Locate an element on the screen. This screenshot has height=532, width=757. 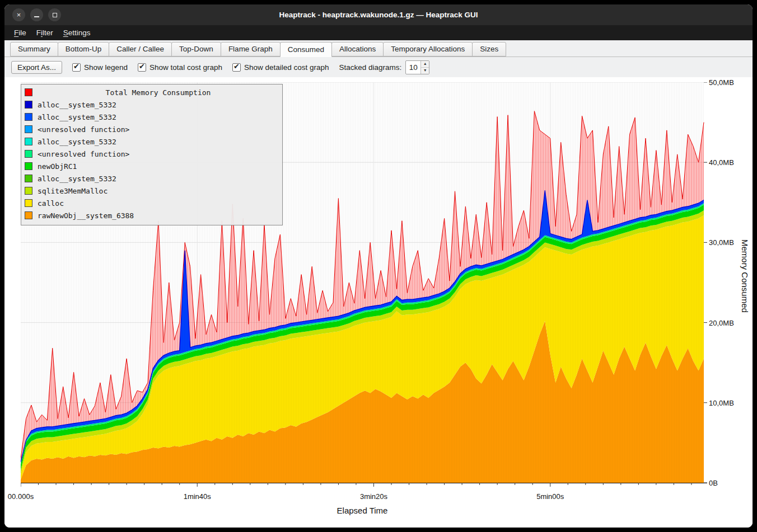
menubar: FileFilterSettings is located at coordinates (378, 32).